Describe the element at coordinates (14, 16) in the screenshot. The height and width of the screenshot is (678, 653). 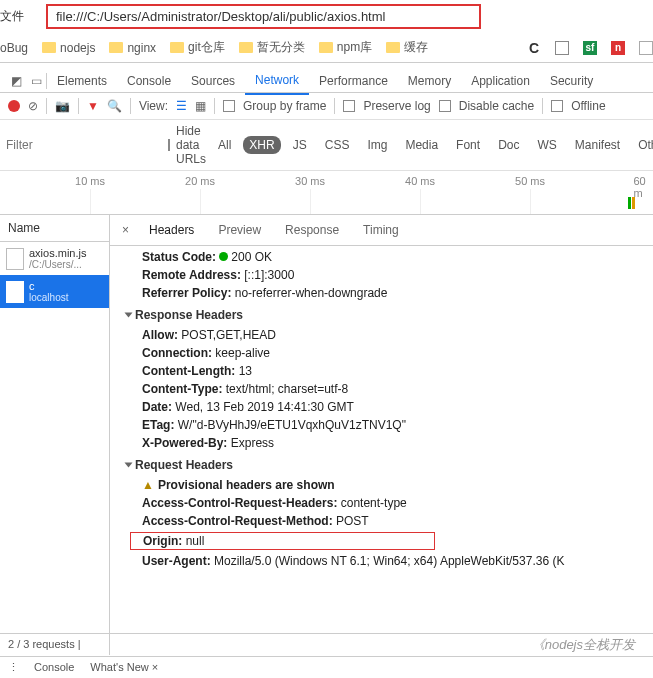
I see `url-scheme-label: 文件` at that location.